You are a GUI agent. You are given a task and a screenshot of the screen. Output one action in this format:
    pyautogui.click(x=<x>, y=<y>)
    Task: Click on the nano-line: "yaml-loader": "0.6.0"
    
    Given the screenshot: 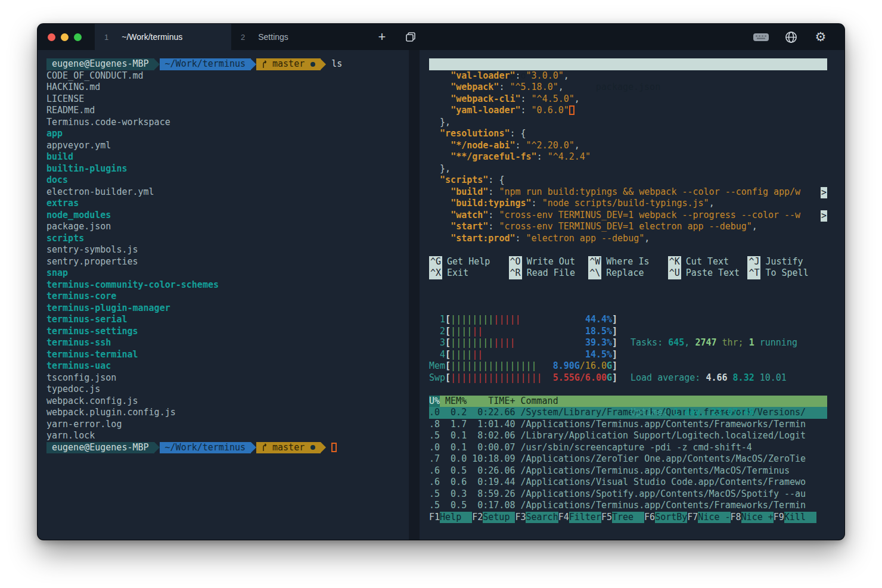 What is the action you would take?
    pyautogui.click(x=628, y=111)
    